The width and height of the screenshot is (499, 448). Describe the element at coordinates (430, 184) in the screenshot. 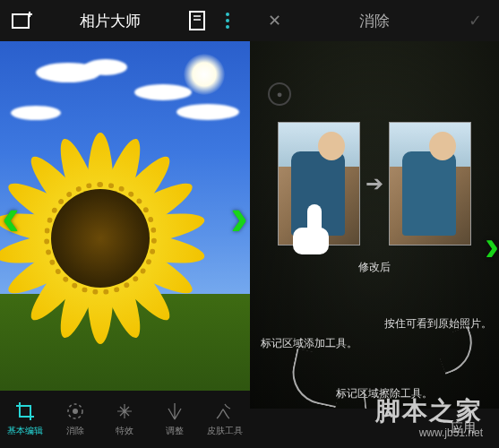

I see `after-thumbnail` at that location.